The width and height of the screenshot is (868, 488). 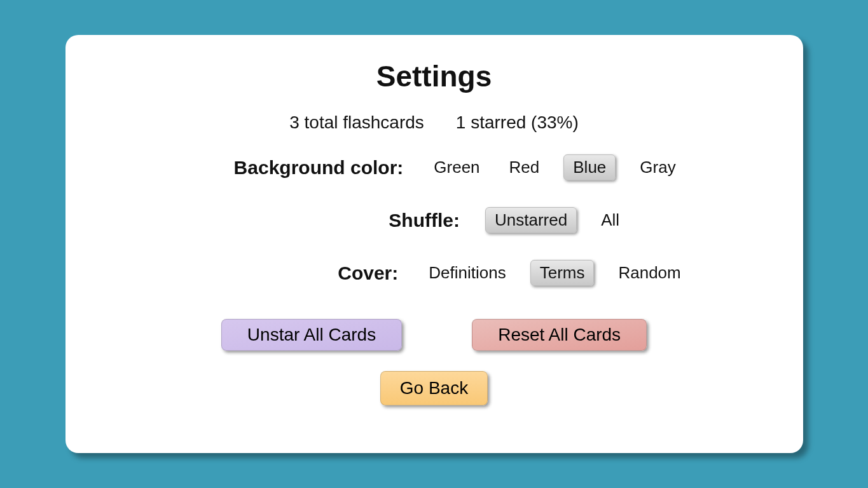 What do you see at coordinates (555, 168) in the screenshot?
I see `background-color-options: Green Red Blue Gray` at bounding box center [555, 168].